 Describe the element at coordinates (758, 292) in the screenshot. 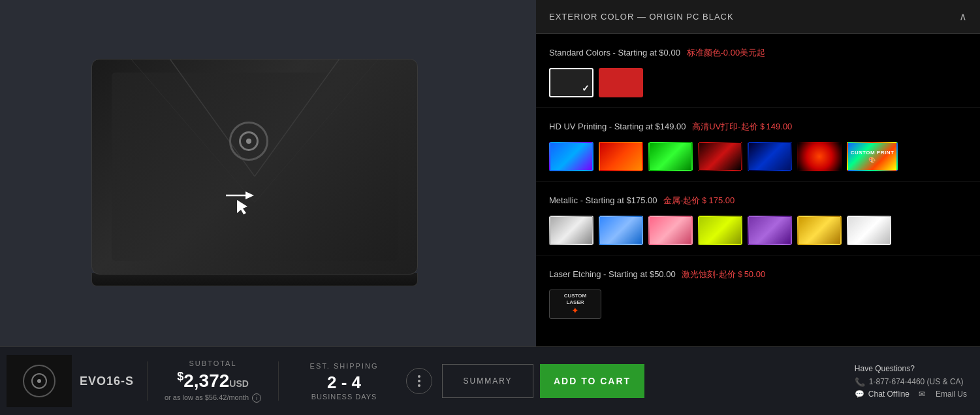

I see `laser-etching-section: Laser Etching - Starting at $50.00 激光蚀刻-…` at that location.